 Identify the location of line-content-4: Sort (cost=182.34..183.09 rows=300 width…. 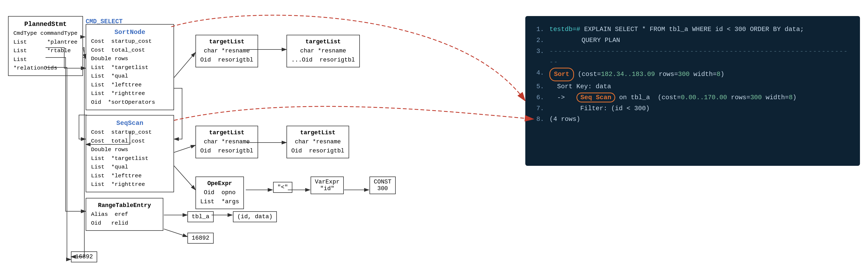
(637, 75).